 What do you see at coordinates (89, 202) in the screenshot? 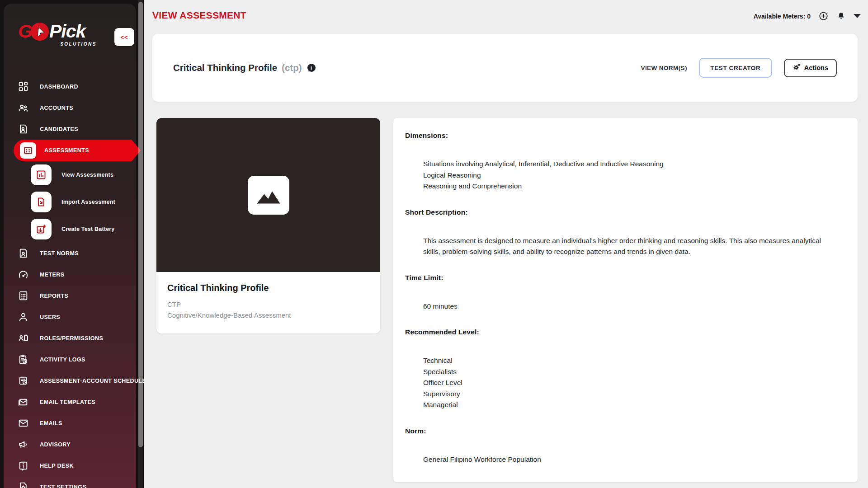
I see `sidebar-subitem-label: Import Assessment` at bounding box center [89, 202].